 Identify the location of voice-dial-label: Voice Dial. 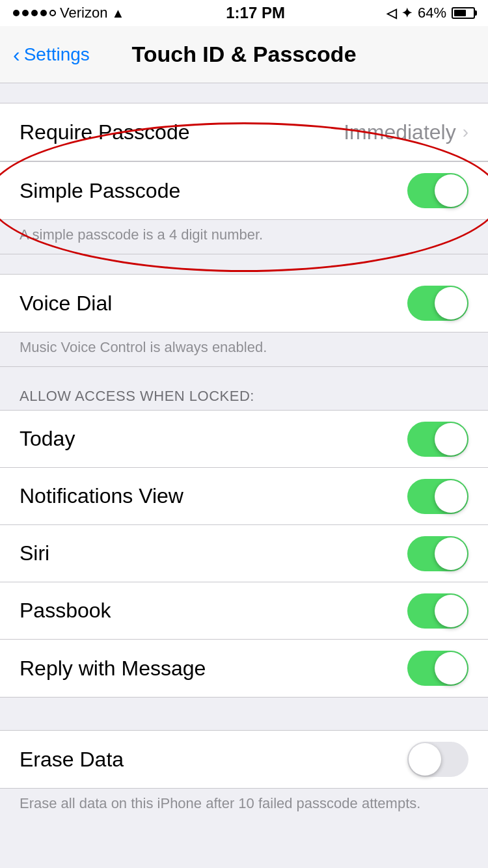
(66, 303).